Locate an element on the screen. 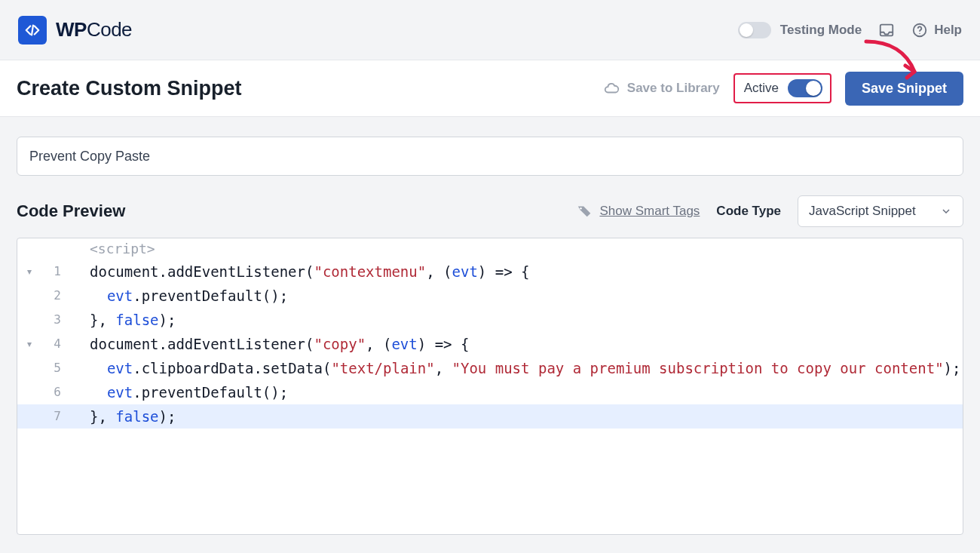 The image size is (980, 553). save-snippet-button: Save Snippet is located at coordinates (905, 89).